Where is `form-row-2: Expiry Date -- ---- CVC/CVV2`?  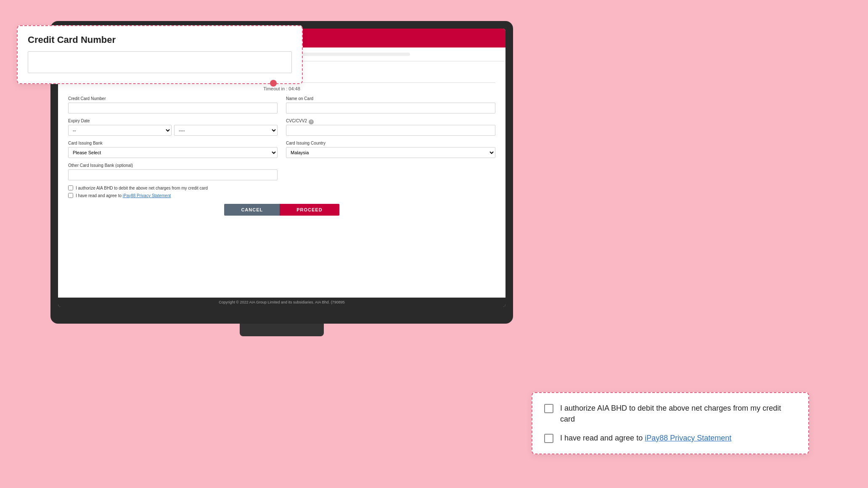 form-row-2: Expiry Date -- ---- CVC/CVV2 is located at coordinates (282, 127).